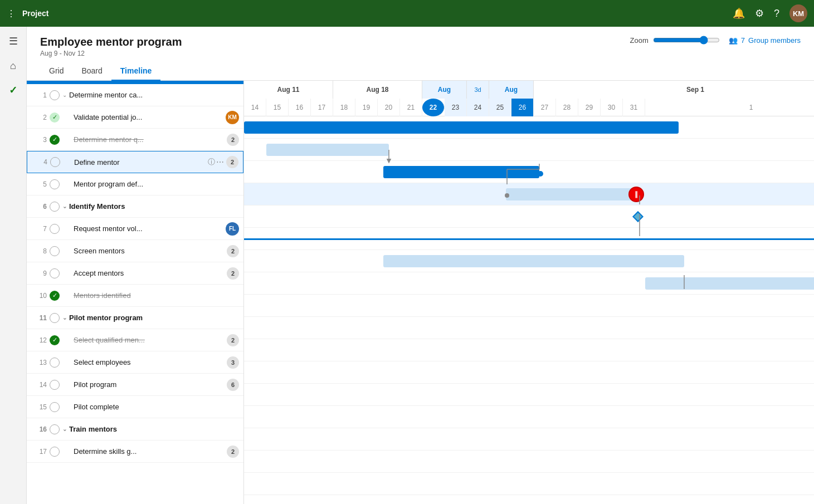 The width and height of the screenshot is (814, 504). Describe the element at coordinates (135, 273) in the screenshot. I see `task-row: 9 Accept mentors 2` at that location.